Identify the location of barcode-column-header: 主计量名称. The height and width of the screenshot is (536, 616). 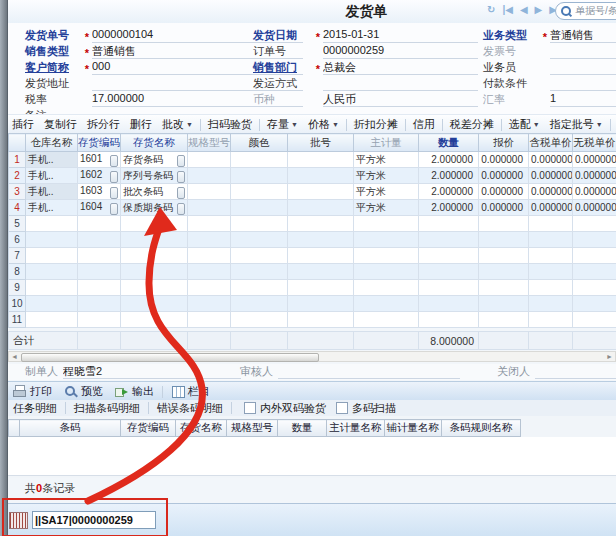
(356, 428).